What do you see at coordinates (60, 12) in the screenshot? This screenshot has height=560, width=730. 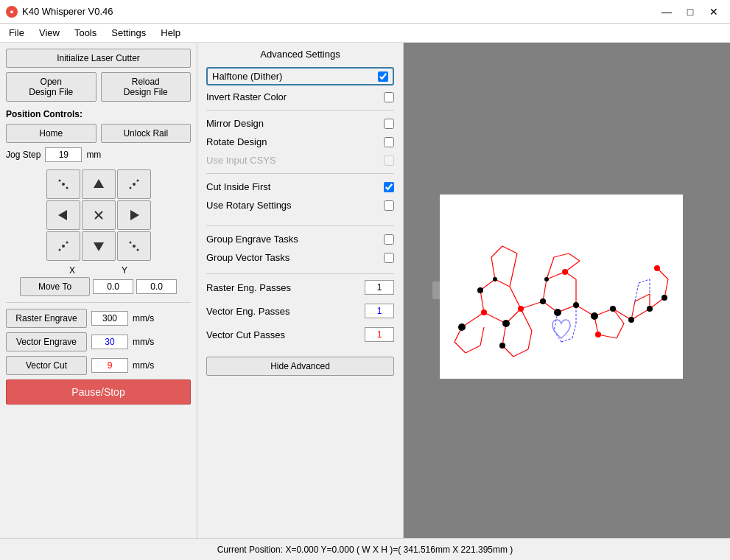 I see `title-bar-left: ● K40 Whisperer V0.46` at bounding box center [60, 12].